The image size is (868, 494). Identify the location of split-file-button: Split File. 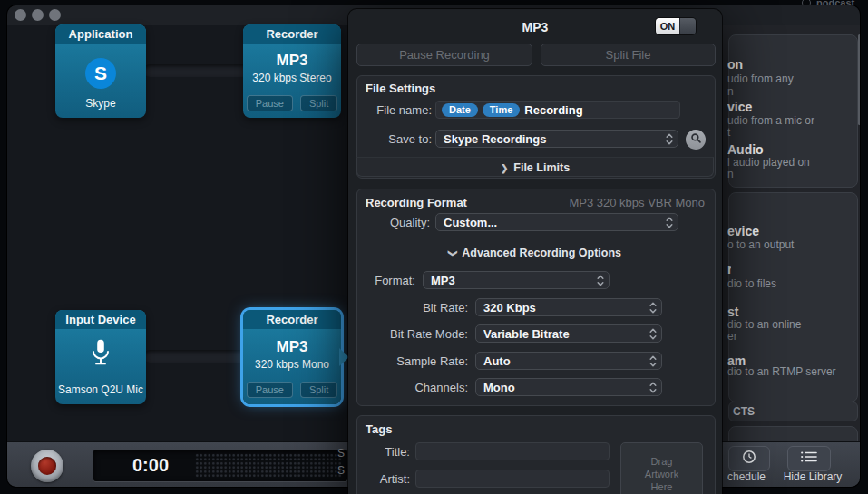
(628, 54).